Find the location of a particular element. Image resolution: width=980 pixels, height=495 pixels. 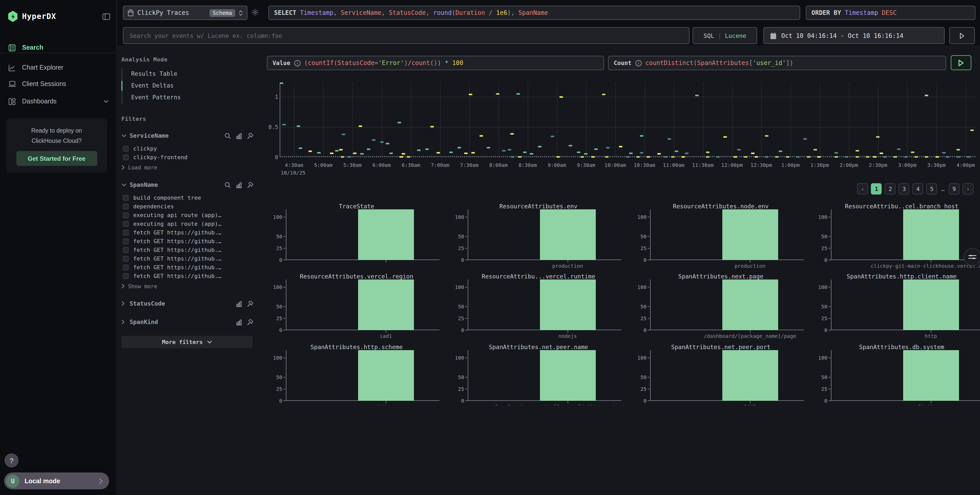

code-token: Timestamp is located at coordinates (317, 13).